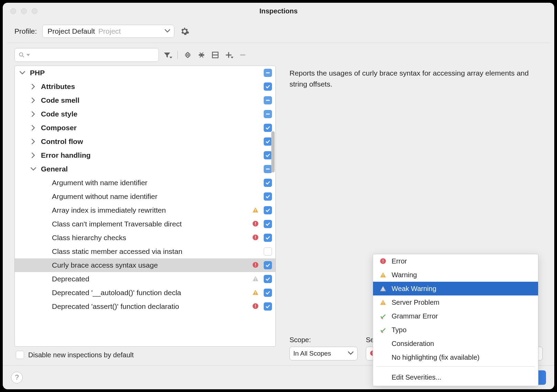  I want to click on severity-option: Typo, so click(456, 330).